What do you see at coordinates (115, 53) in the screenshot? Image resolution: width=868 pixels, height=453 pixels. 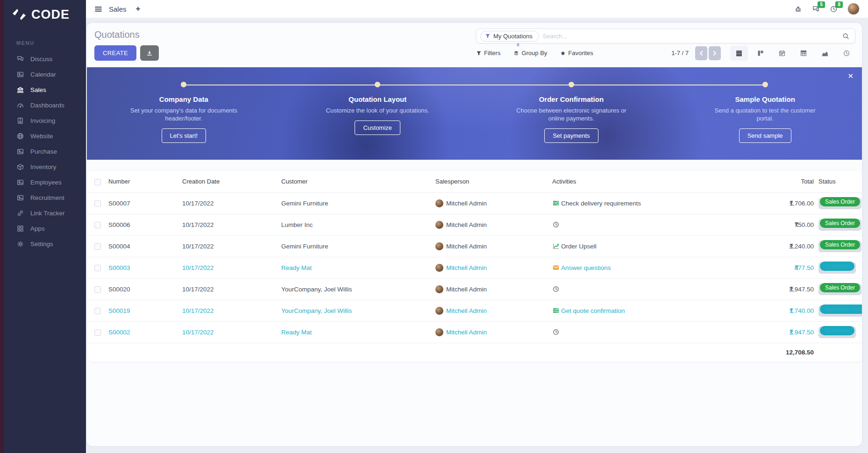 I see `create-button: CREATE` at bounding box center [115, 53].